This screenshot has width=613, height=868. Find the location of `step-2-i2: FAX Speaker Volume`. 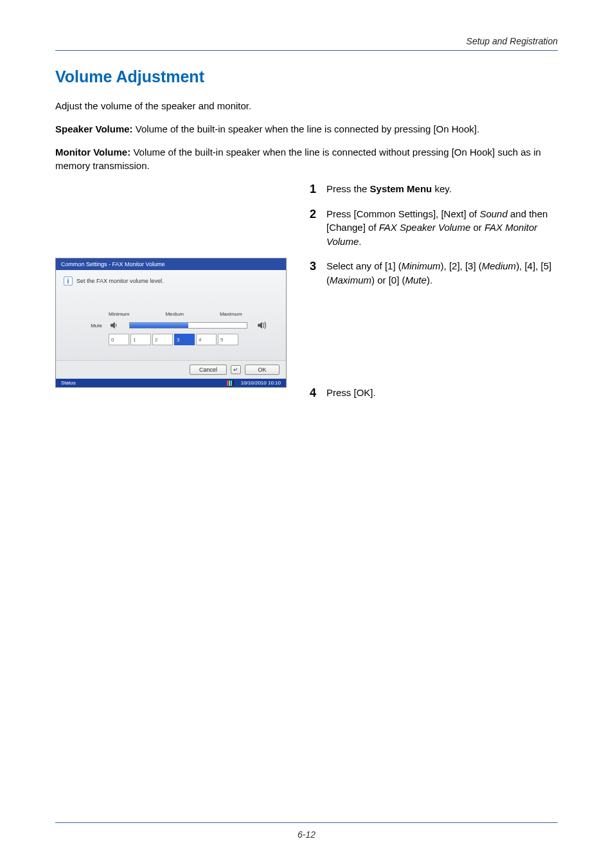

step-2-i2: FAX Speaker Volume is located at coordinates (425, 228).